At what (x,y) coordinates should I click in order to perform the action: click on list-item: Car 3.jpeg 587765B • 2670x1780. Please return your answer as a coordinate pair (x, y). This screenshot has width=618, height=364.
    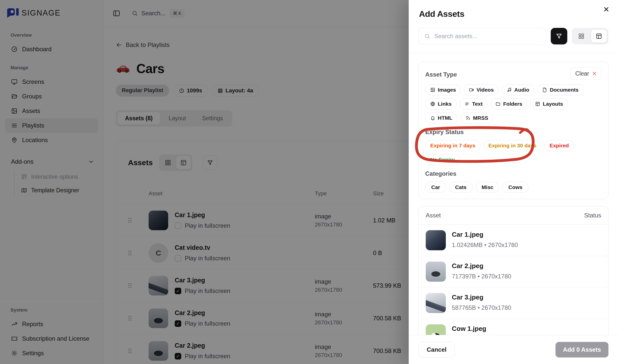
    Looking at the image, I should click on (514, 303).